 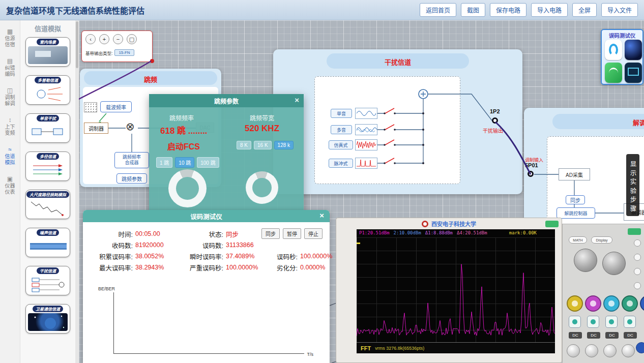 I want to click on module-card-multipath: 多径信道, so click(x=48, y=166).